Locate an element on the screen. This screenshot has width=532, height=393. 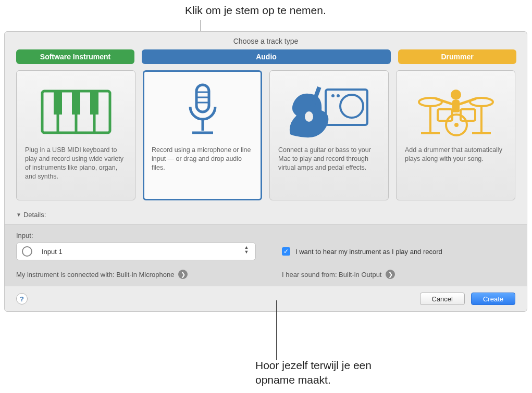
create-button: Create is located at coordinates (493, 299).